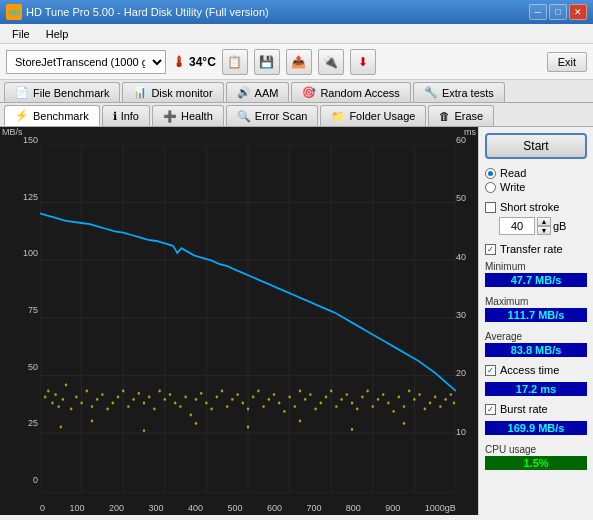 This screenshot has height=520, width=593. I want to click on app-icon: HD, so click(14, 12).